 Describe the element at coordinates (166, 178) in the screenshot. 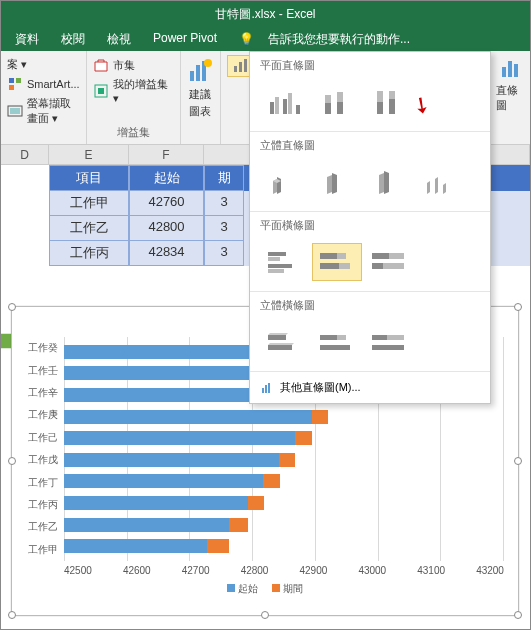

I see `th-start: 起始` at that location.